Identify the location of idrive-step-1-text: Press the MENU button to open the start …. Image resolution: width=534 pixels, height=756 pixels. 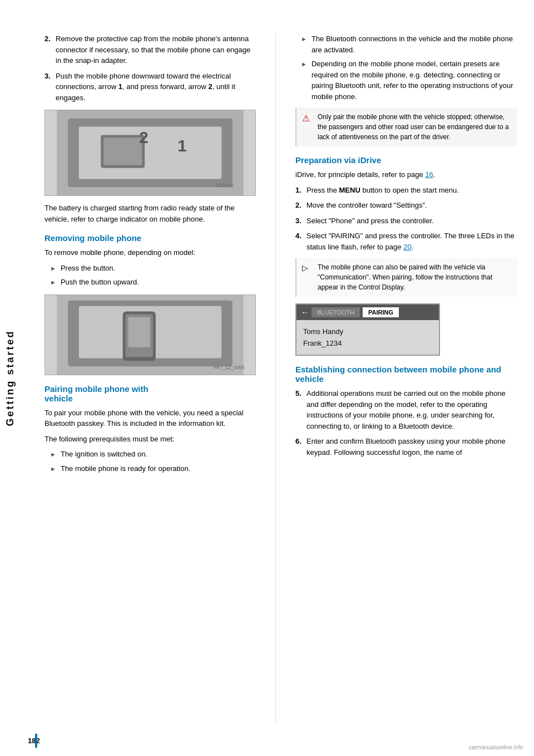
(412, 190).